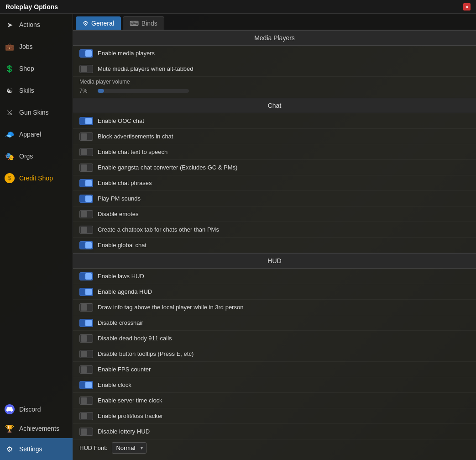 The height and width of the screenshot is (460, 476). Describe the element at coordinates (10, 90) in the screenshot. I see `skills-icon: ☯` at that location.